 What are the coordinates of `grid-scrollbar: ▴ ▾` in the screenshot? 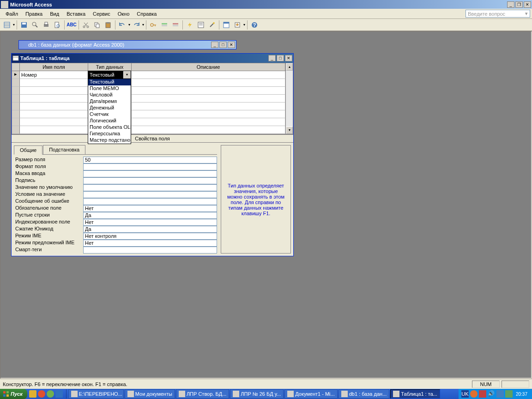 It's located at (289, 99).